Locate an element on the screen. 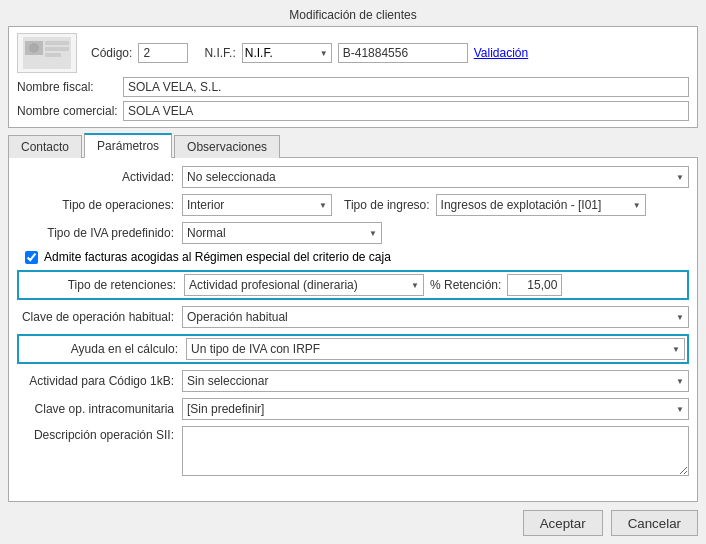 Image resolution: width=706 pixels, height=544 pixels. tipo-operaciones-label: Tipo de operaciones: is located at coordinates (100, 205).